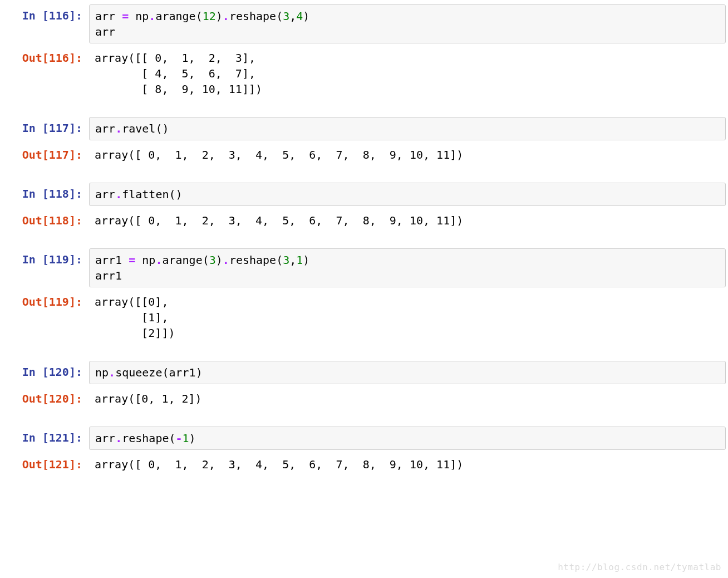  What do you see at coordinates (159, 373) in the screenshot?
I see `code-token: squeeze(arr1)` at bounding box center [159, 373].